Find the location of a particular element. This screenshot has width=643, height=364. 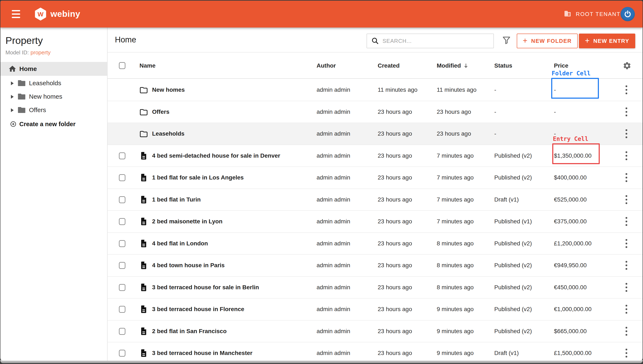

row-name: Offers is located at coordinates (161, 112).